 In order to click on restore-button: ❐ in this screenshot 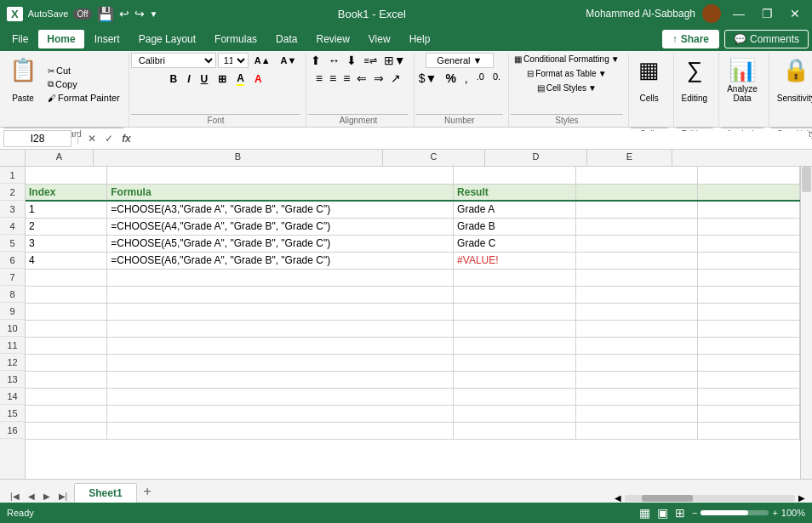, I will do `click(768, 14)`.